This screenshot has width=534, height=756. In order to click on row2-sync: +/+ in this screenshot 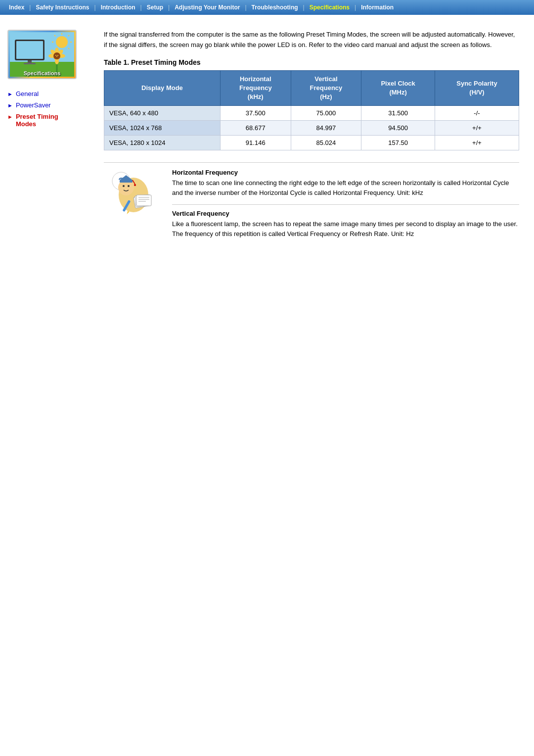, I will do `click(477, 128)`.